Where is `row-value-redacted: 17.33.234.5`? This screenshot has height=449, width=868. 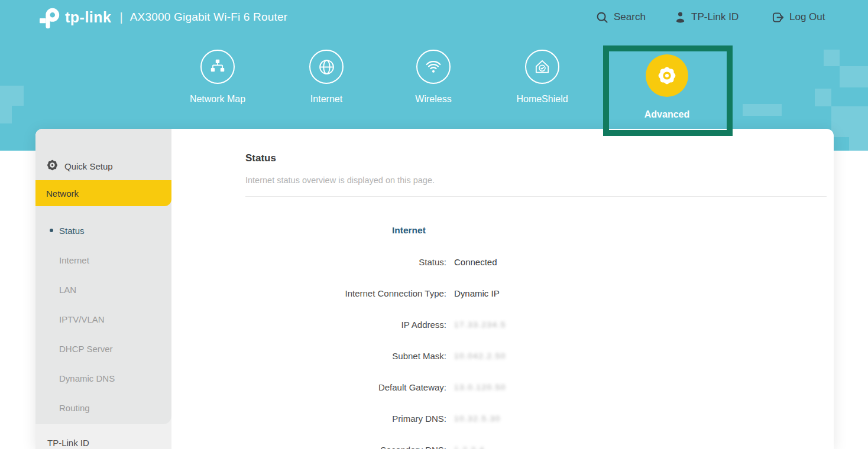
row-value-redacted: 17.33.234.5 is located at coordinates (640, 325).